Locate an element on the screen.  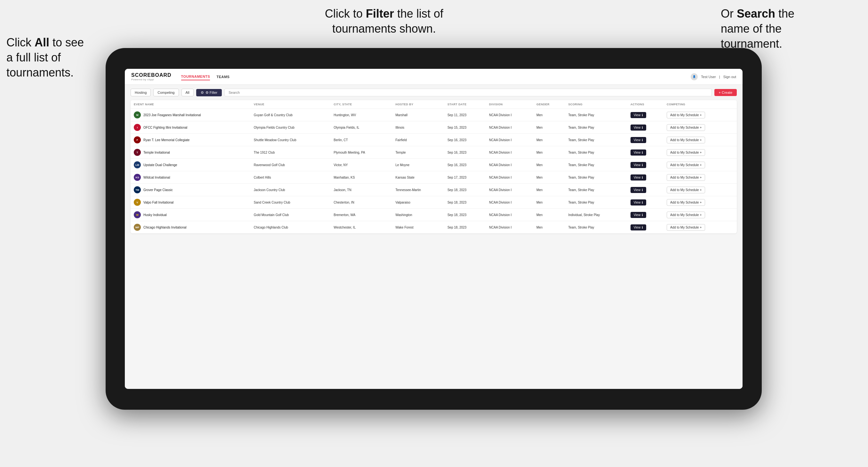
team-logo: W is located at coordinates (137, 215).